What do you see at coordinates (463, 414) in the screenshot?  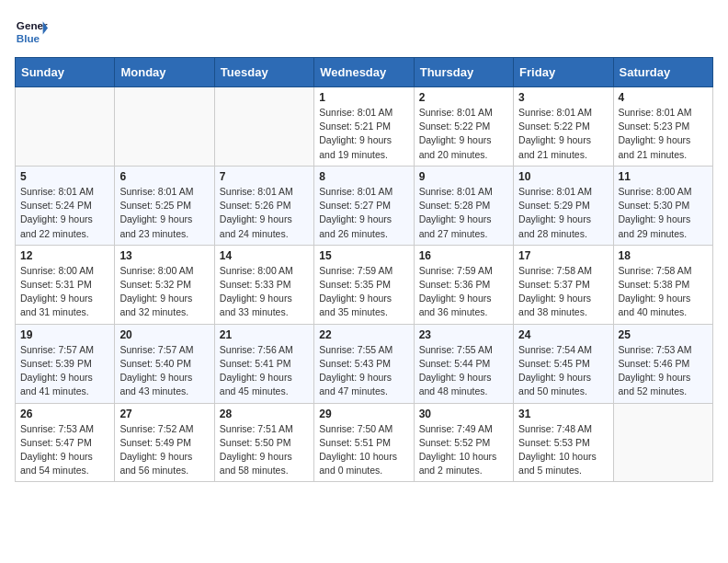 I see `day-number: 30` at bounding box center [463, 414].